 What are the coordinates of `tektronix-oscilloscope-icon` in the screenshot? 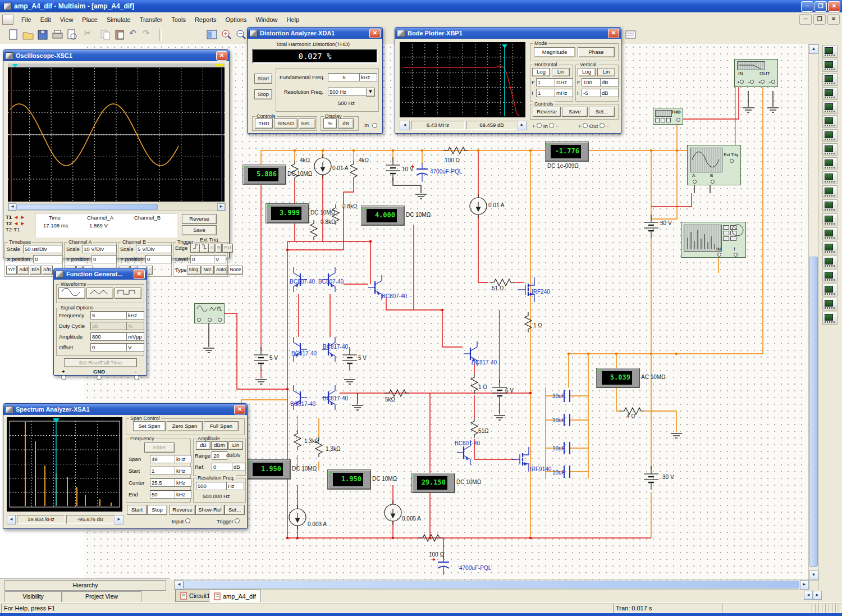 It's located at (830, 290).